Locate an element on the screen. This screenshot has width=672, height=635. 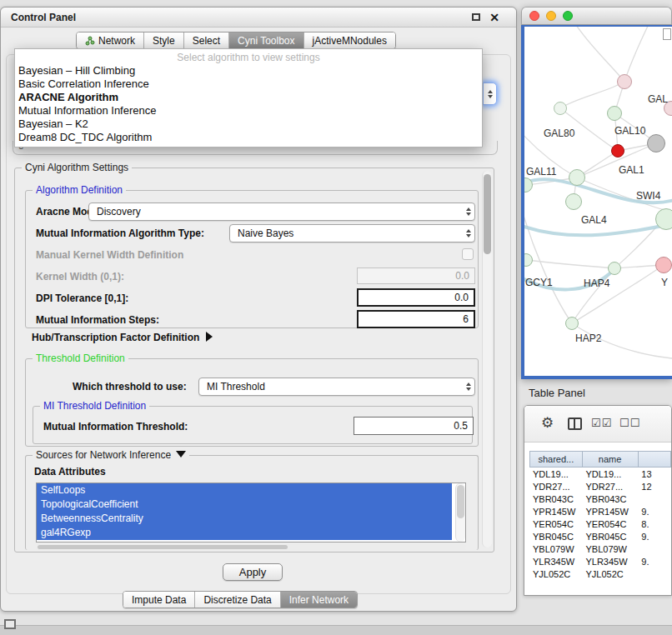
mi-steps-label: Mutual Information Steps: is located at coordinates (98, 320).